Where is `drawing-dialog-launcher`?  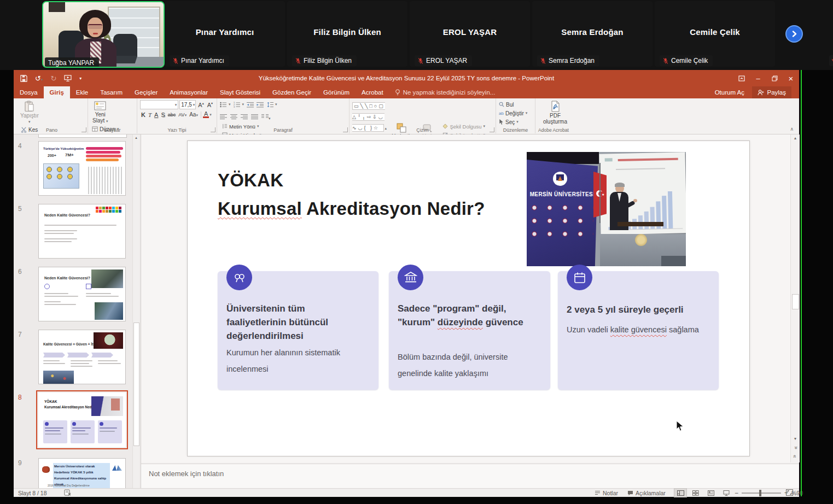
drawing-dialog-launcher is located at coordinates (492, 130).